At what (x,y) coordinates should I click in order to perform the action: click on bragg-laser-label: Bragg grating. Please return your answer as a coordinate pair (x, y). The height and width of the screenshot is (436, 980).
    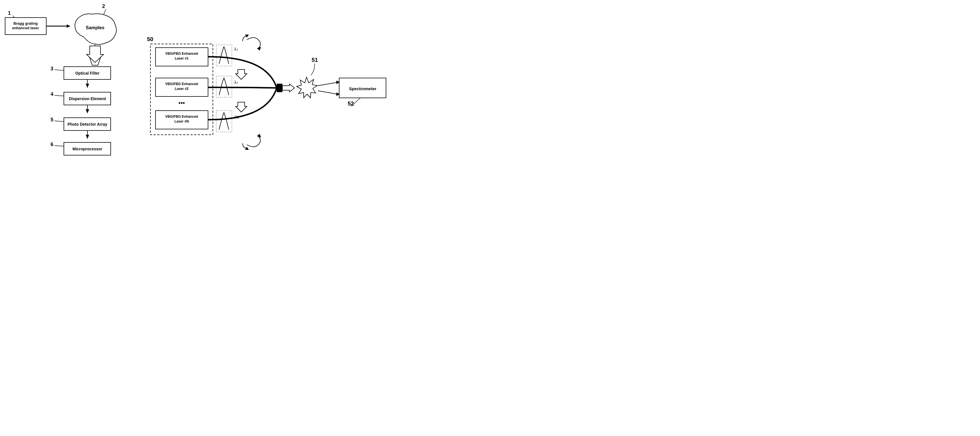
    Looking at the image, I should click on (25, 24).